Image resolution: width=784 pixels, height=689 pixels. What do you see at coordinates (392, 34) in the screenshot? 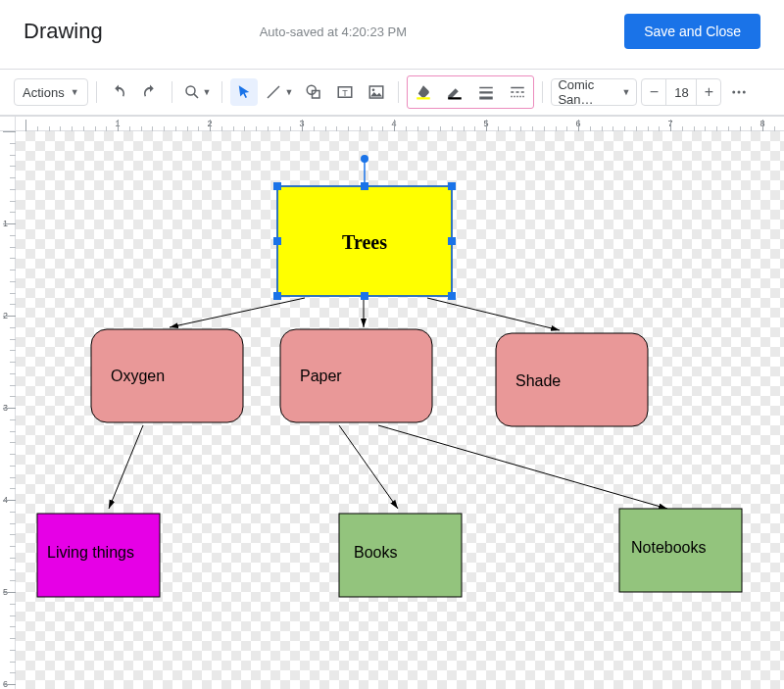
I see `header: Drawing Auto-saved at 4:20:23 PM Save an…` at bounding box center [392, 34].